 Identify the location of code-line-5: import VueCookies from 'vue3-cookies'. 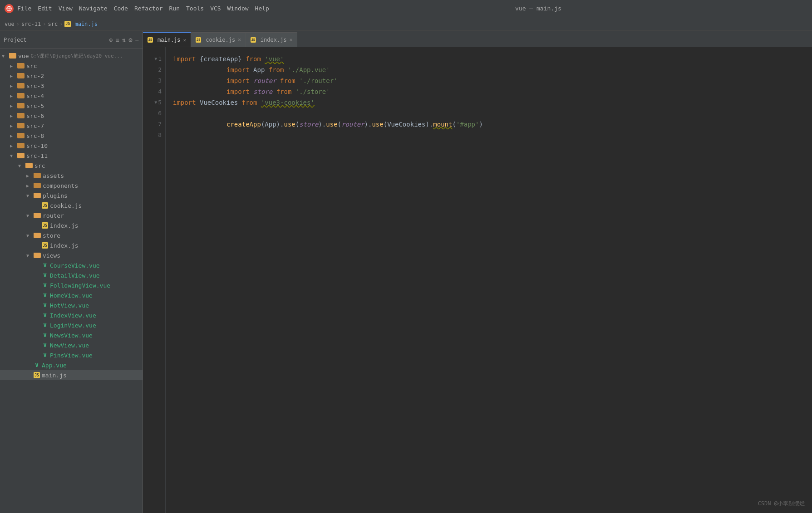
(492, 103).